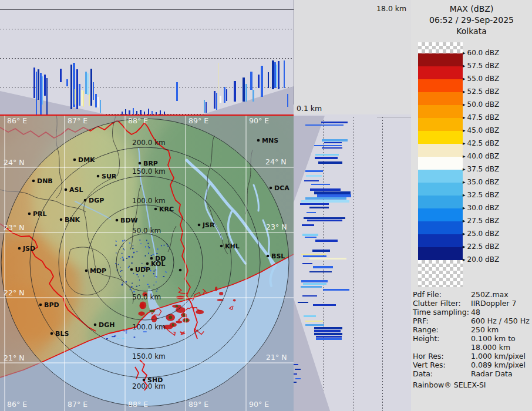 This screenshot has width=532, height=411. Describe the element at coordinates (14, 162) in the screenshot. I see `latitude-label: 24° N` at that location.